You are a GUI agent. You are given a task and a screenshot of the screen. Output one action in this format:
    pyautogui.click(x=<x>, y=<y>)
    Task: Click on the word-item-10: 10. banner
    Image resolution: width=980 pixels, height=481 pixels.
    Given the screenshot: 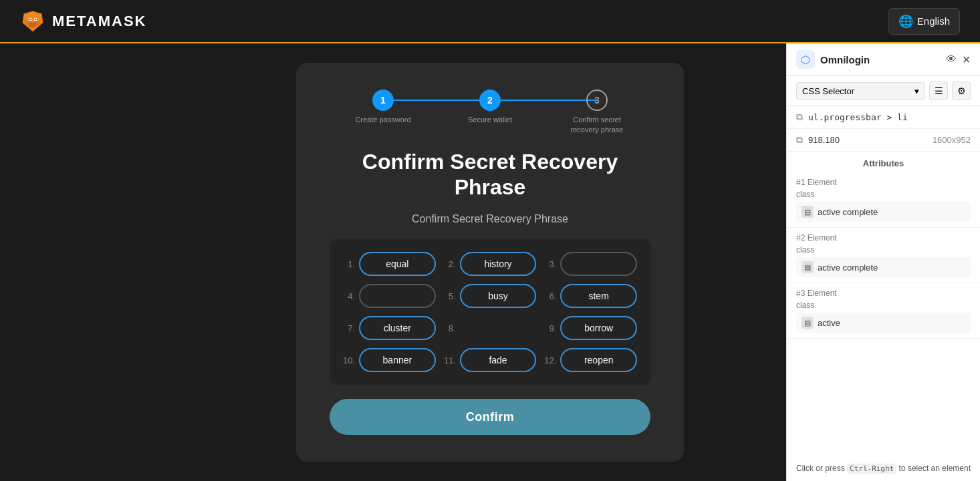 What is the action you would take?
    pyautogui.click(x=389, y=360)
    